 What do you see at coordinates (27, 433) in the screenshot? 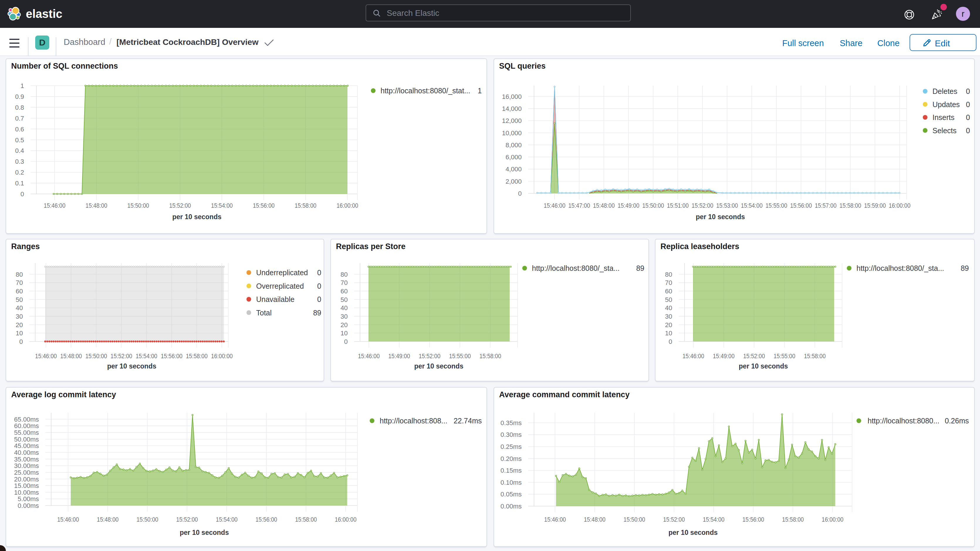
I see `svg-text: 55.00ms` at bounding box center [27, 433].